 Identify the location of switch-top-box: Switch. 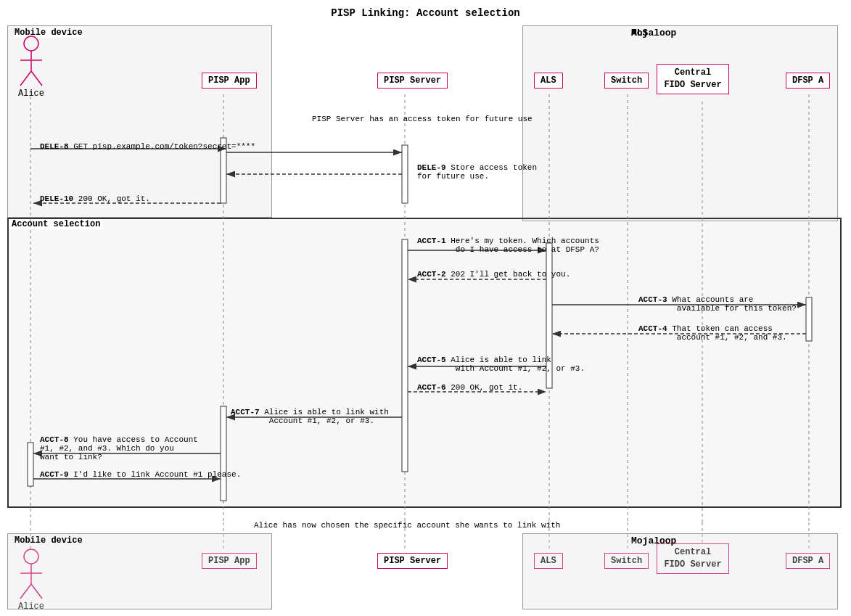
(627, 81).